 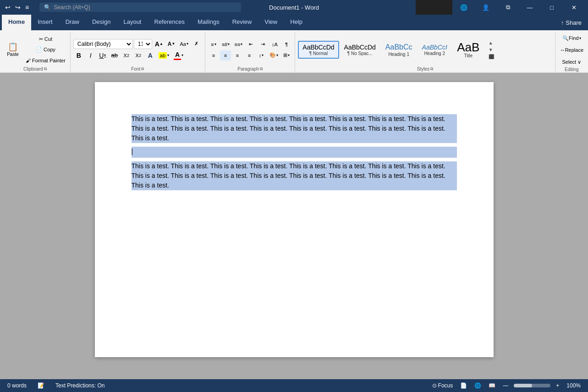 I want to click on tab-layout: Layout, so click(x=132, y=22).